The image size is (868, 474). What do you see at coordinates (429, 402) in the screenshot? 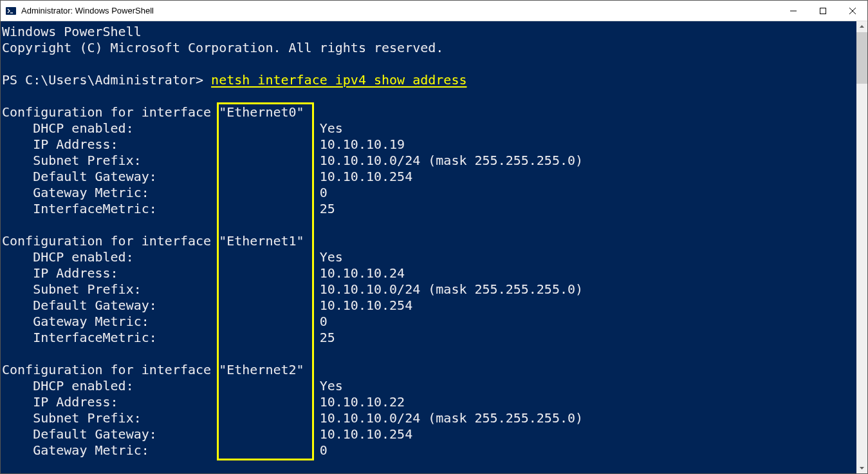
I see `terminal-line: IP Address: 10.10.10.22` at bounding box center [429, 402].